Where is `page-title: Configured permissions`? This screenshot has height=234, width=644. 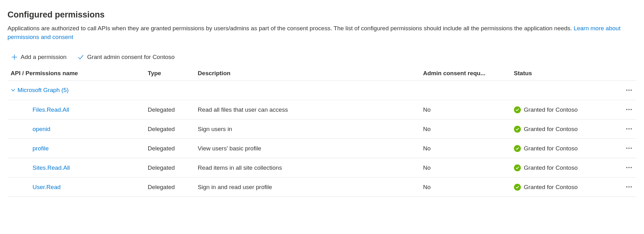
page-title: Configured permissions is located at coordinates (322, 15).